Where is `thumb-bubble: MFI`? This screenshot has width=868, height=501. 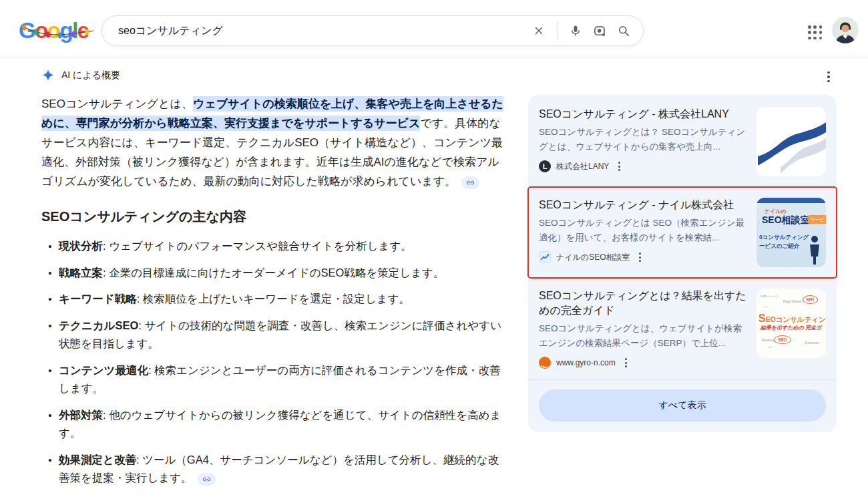
thumb-bubble: MFI is located at coordinates (811, 299).